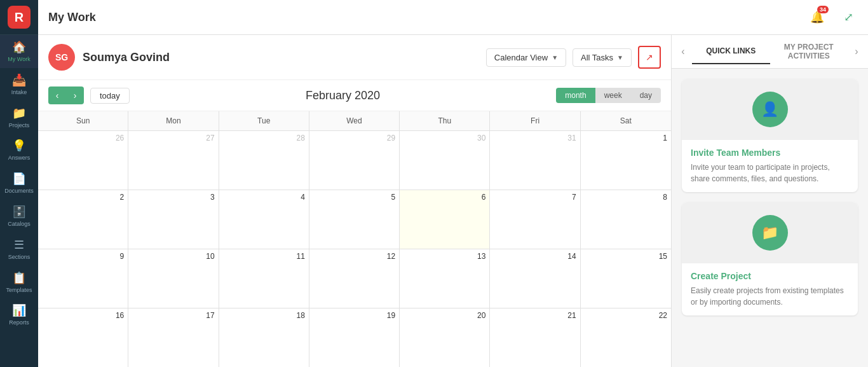 The image size is (868, 367). I want to click on calendar-day-cell: 8, so click(626, 219).